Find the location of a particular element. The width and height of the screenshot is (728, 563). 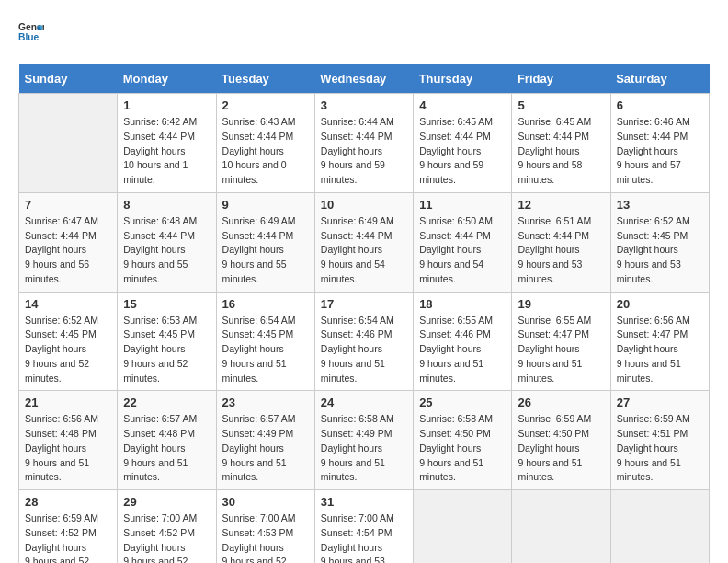

calendar-cell: 8 Sunrise: 6:48 AM Sunset: 4:44 PM Dayli… is located at coordinates (167, 242).